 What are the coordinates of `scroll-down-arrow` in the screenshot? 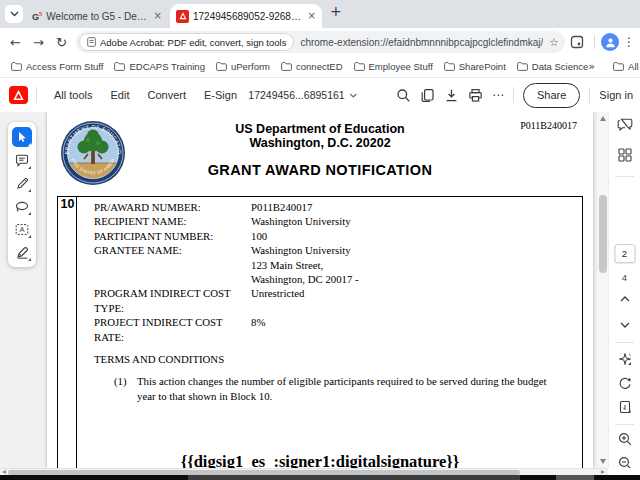 It's located at (603, 462).